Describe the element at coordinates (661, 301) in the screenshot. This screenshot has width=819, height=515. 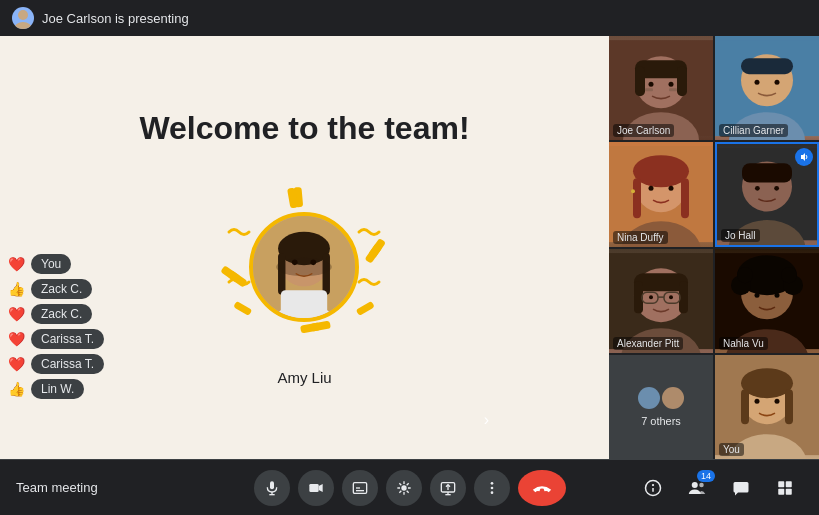
I see `participant-tile-alexander: Alexander Pitt` at that location.